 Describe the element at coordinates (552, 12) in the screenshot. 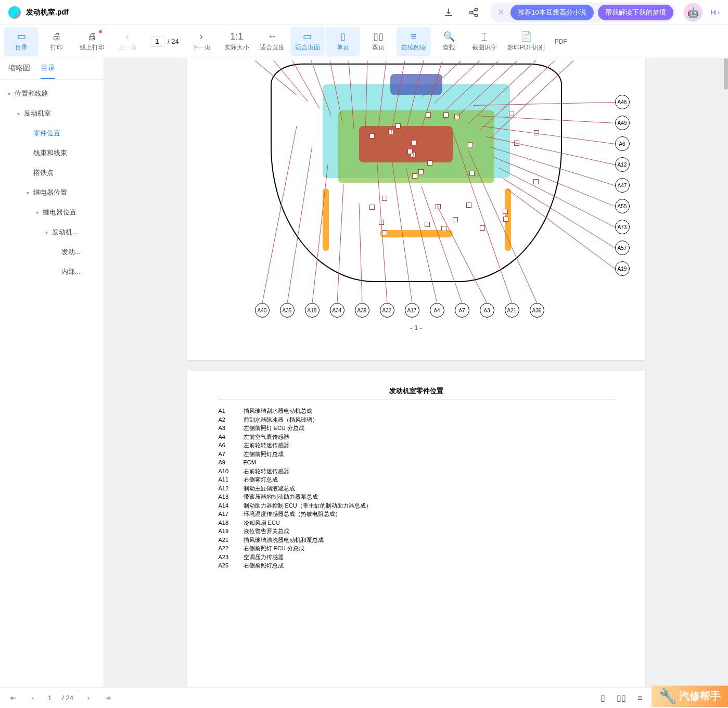

I see `suggestion-pill-1: 推荐10本豆瓣高分小说` at that location.